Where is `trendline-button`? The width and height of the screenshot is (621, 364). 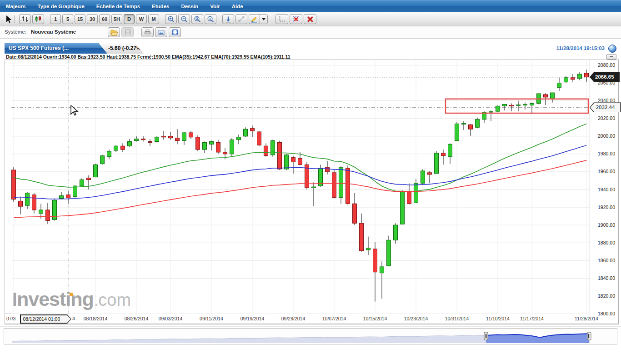 trendline-button is located at coordinates (241, 19).